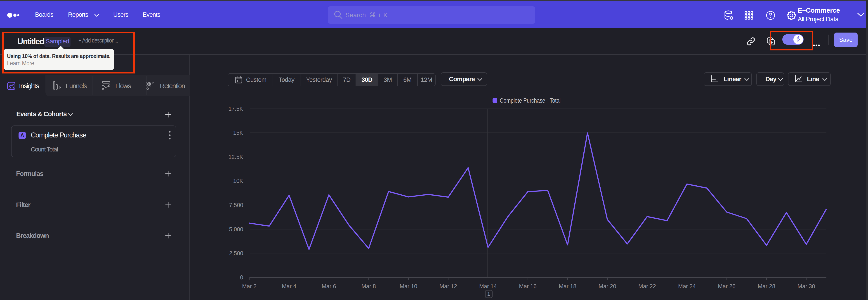  I want to click on svg-text: 1, so click(489, 294).